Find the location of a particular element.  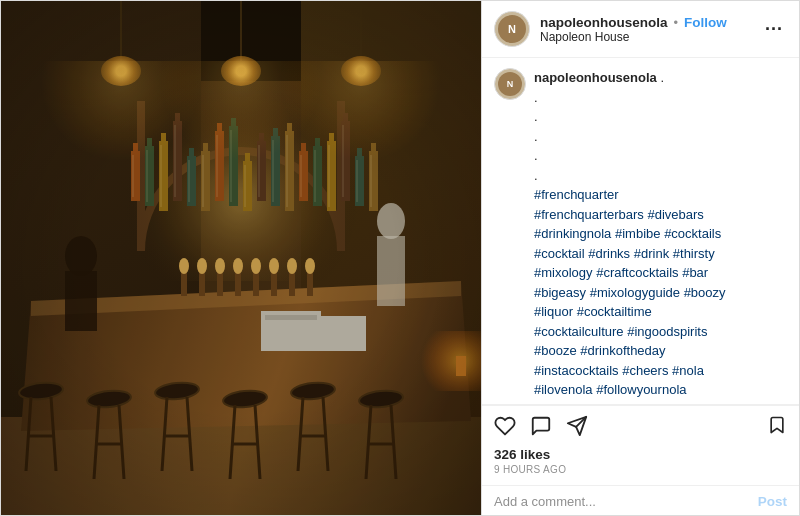

hashtag-cocktail: #cocktail is located at coordinates (560, 254).